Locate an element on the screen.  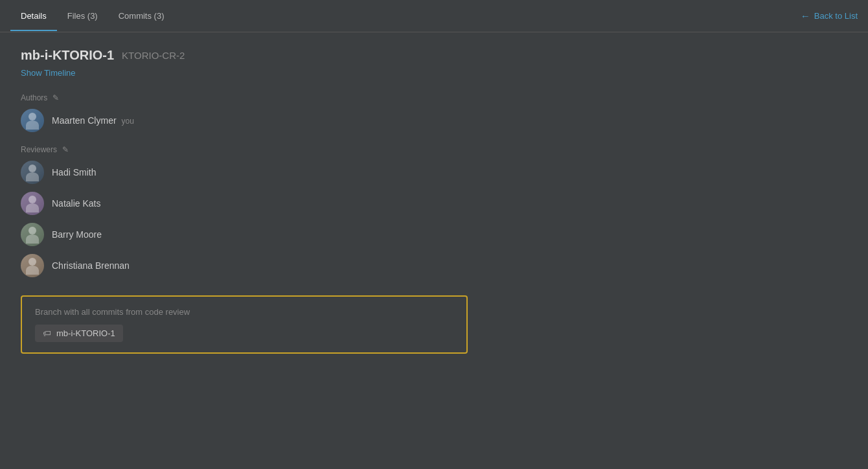
tag-icon: 🏷 is located at coordinates (47, 333).